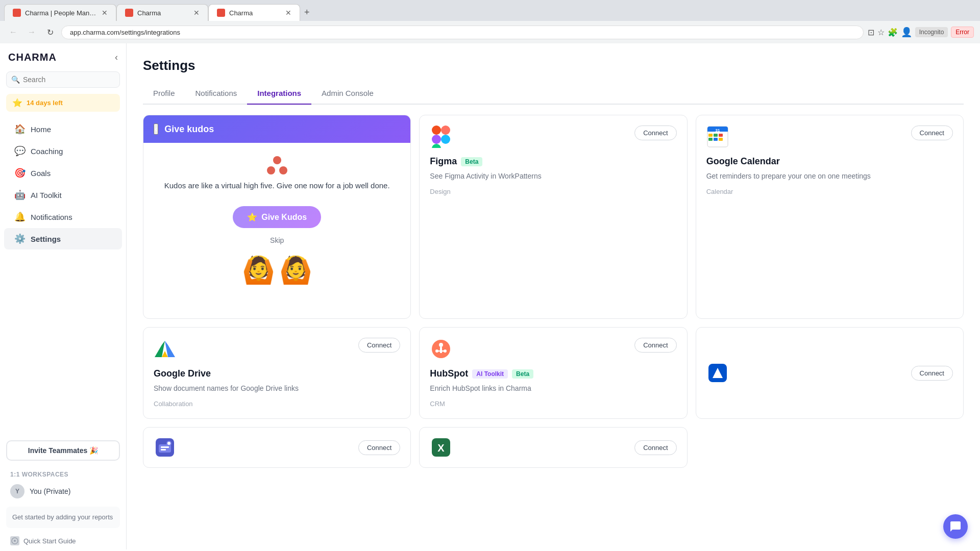  What do you see at coordinates (41, 130) in the screenshot?
I see `home-label: Home` at bounding box center [41, 130].